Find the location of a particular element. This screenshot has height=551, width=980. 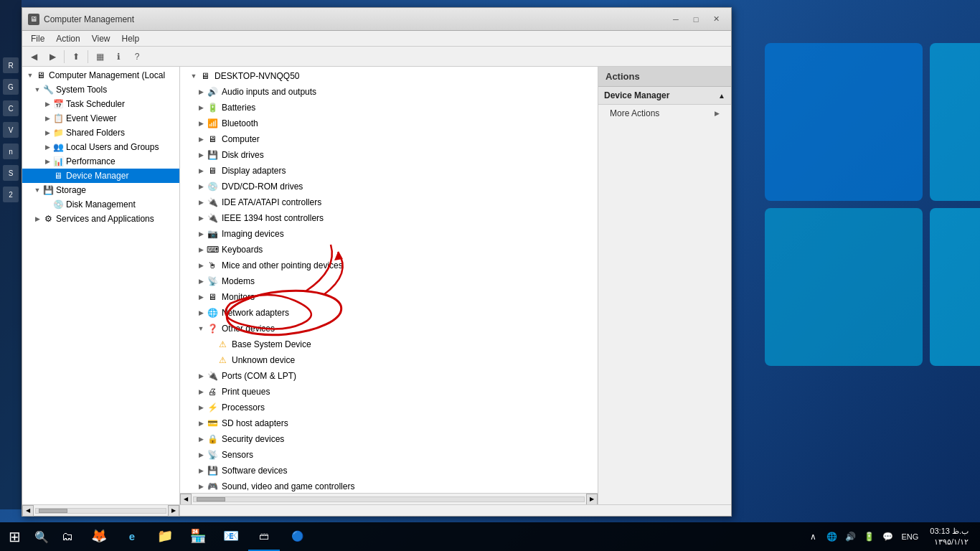

device-bluetooth: ▶ 📶 Bluetooth is located at coordinates (389, 123).